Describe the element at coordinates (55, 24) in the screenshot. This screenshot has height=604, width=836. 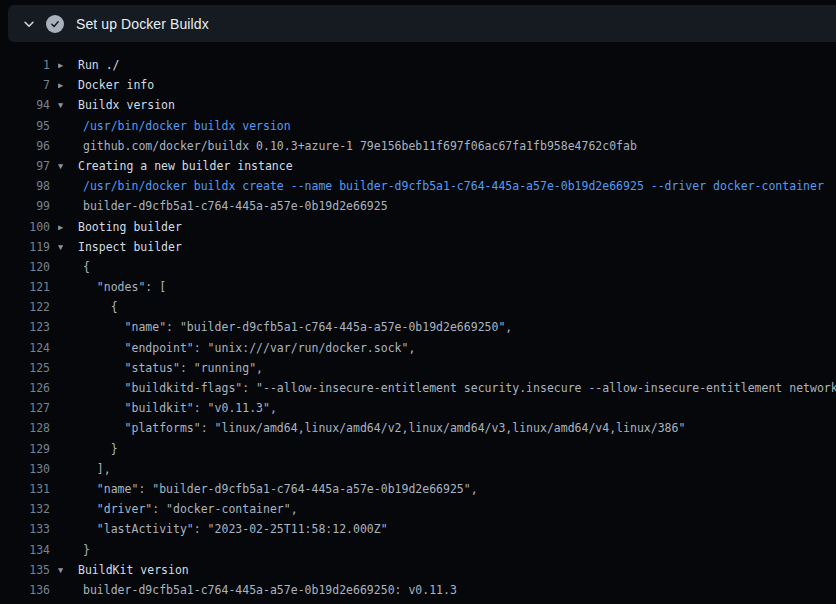
I see `check-circle-icon` at that location.